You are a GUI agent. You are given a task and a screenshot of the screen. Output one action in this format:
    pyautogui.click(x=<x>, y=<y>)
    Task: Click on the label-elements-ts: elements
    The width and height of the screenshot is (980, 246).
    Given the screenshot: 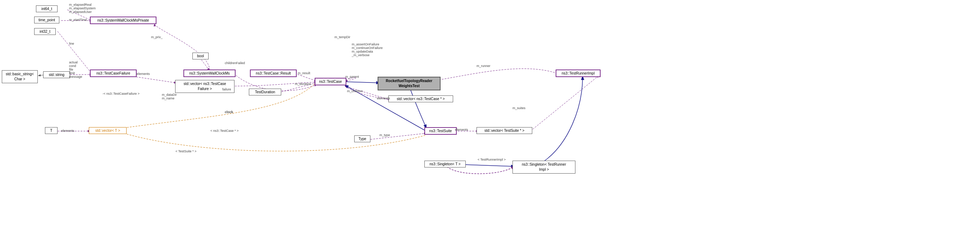 What is the action you would take?
    pyautogui.click(x=462, y=129)
    